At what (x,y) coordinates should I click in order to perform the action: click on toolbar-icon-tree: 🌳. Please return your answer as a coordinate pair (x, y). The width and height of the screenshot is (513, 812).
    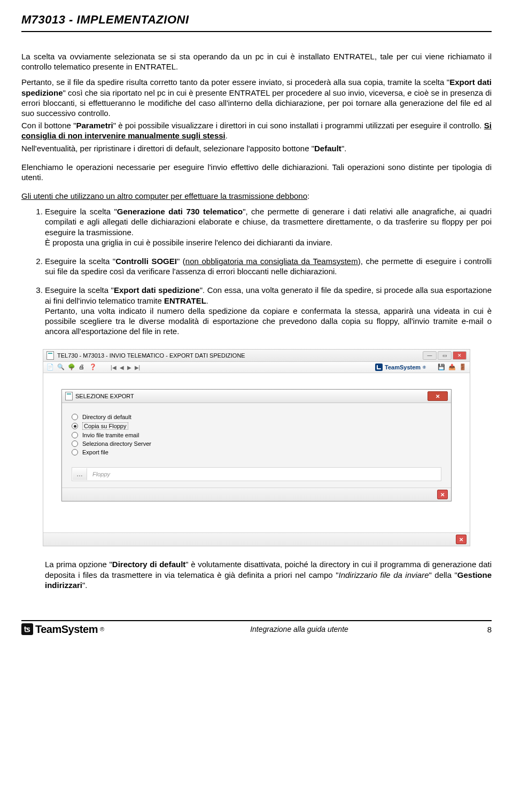
    Looking at the image, I should click on (72, 367).